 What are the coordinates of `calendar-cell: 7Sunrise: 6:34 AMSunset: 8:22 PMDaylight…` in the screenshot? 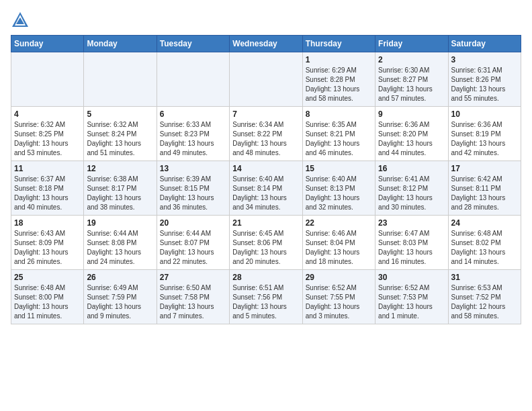 It's located at (266, 134).